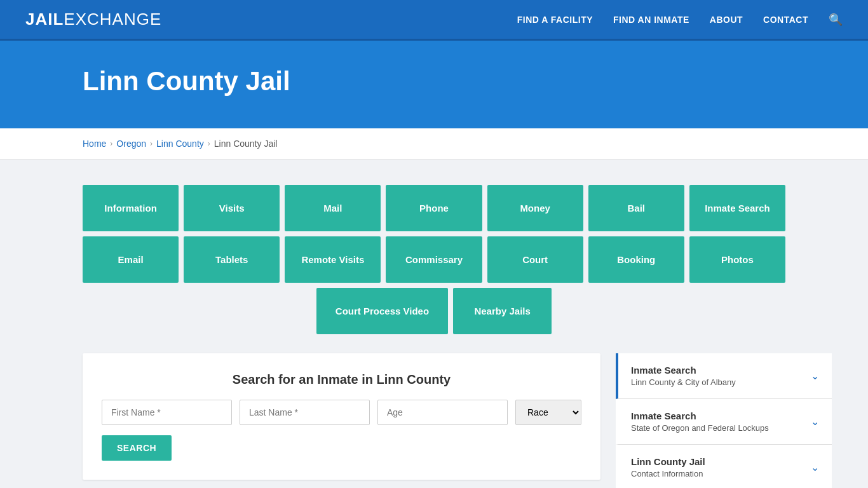  What do you see at coordinates (434, 20) in the screenshot?
I see `header: JAILEXCHANGE FIND A FACILITY FIND AN INM…` at bounding box center [434, 20].